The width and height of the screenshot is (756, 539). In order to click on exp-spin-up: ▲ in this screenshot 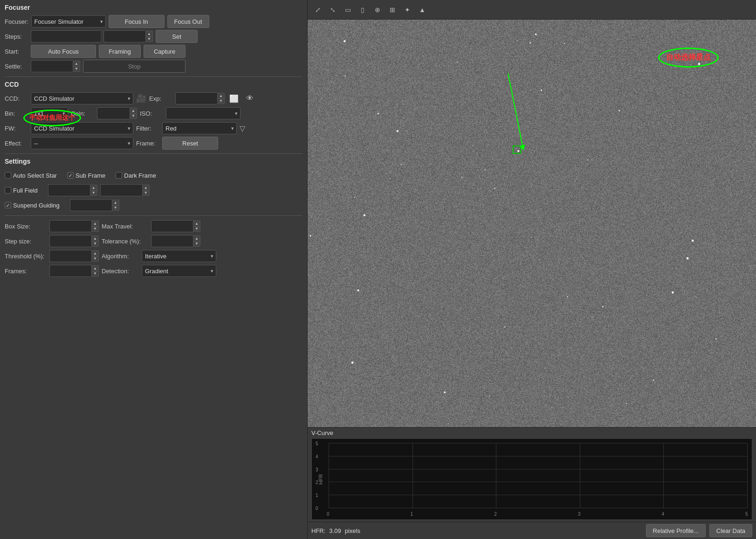, I will do `click(221, 96)`.